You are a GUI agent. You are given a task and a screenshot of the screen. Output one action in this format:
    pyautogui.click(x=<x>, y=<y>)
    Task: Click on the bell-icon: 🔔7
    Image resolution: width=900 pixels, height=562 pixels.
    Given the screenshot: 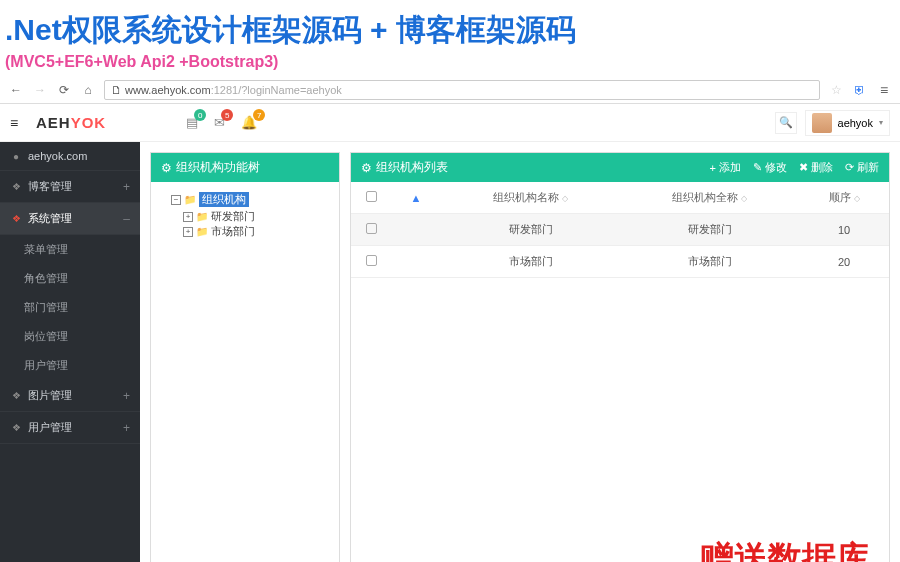 What is the action you would take?
    pyautogui.click(x=249, y=122)
    